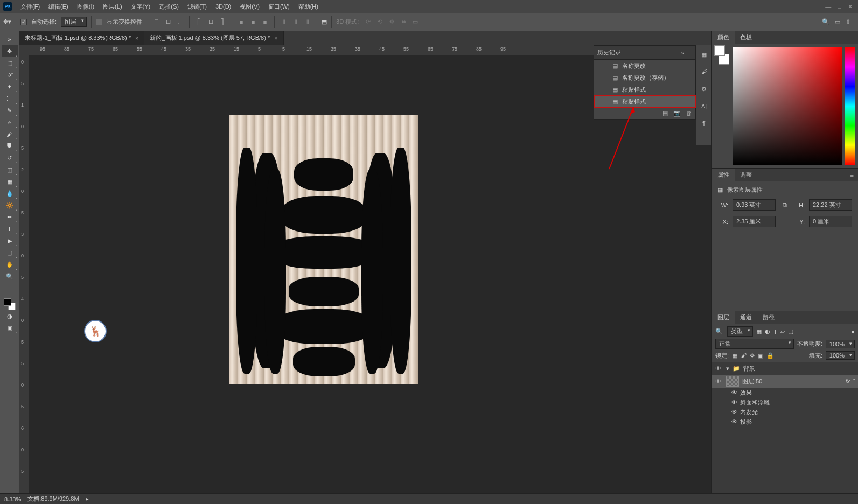 Image resolution: width=858 pixels, height=504 pixels. What do you see at coordinates (723, 318) in the screenshot?
I see `layers-tab: 图层` at bounding box center [723, 318].